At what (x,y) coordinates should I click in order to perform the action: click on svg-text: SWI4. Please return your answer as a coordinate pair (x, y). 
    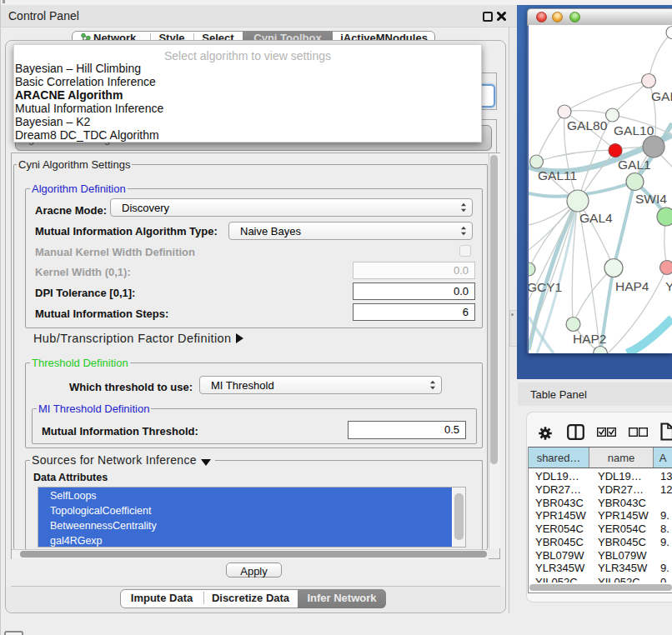
    Looking at the image, I should click on (651, 198).